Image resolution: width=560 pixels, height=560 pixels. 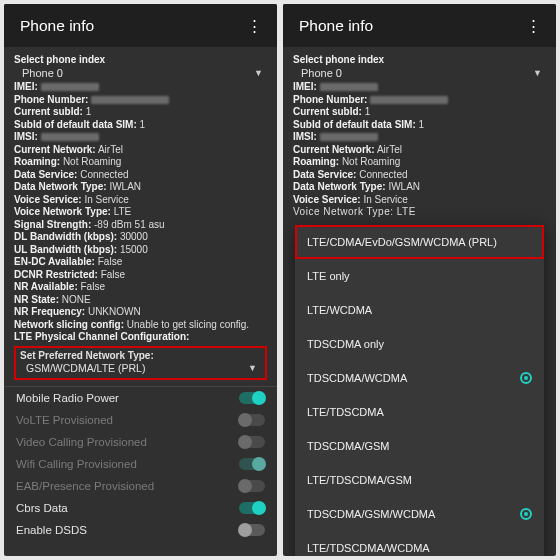 I want to click on toggle-label: VoLTE Provisioned, so click(x=64, y=420).